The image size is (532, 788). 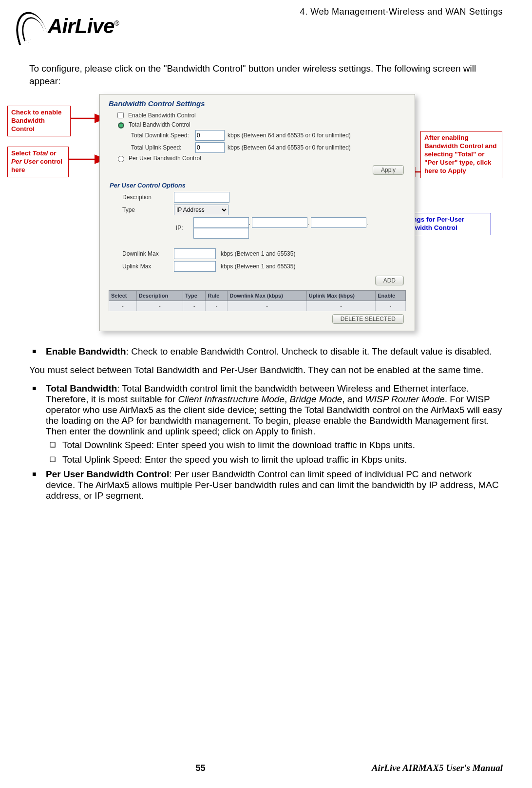 I want to click on total-uplink-input, so click(x=210, y=148).